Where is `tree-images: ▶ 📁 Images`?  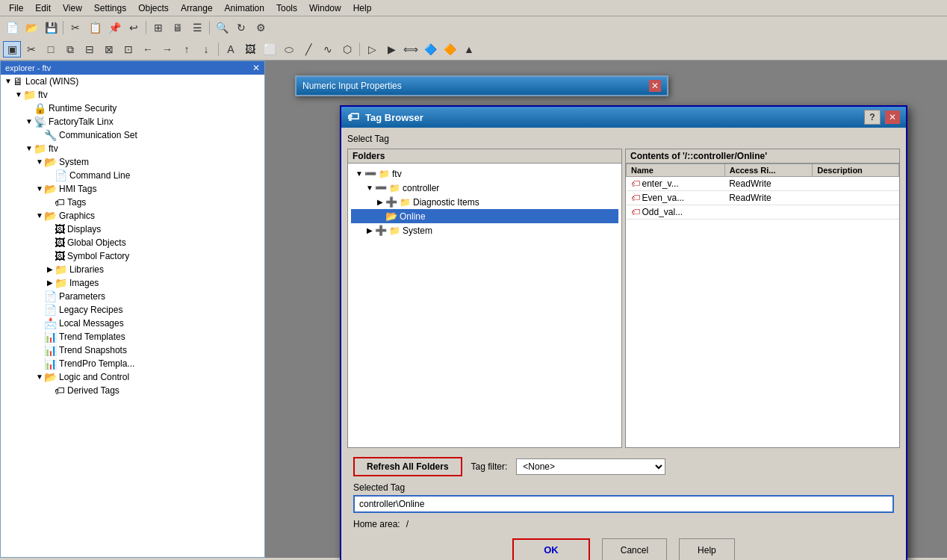 tree-images: ▶ 📁 Images is located at coordinates (133, 283).